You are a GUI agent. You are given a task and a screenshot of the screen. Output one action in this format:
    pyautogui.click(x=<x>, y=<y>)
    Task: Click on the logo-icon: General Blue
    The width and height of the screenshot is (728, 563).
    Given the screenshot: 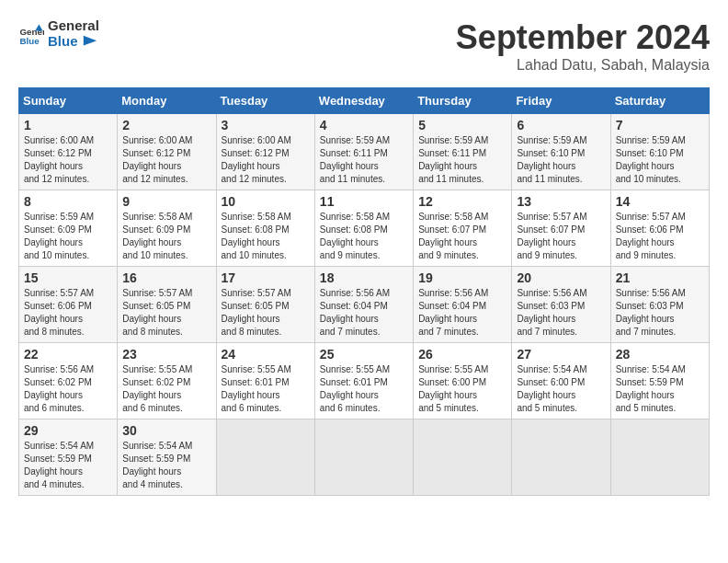 What is the action you would take?
    pyautogui.click(x=31, y=34)
    